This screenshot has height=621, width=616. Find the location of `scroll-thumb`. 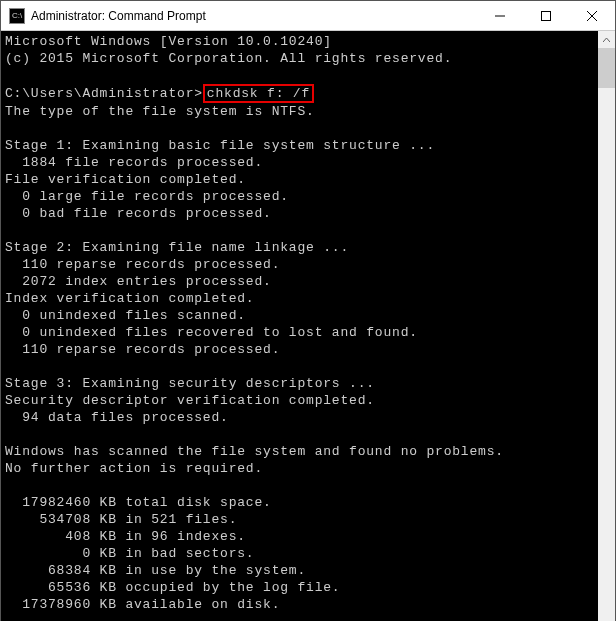

scroll-thumb is located at coordinates (606, 68).